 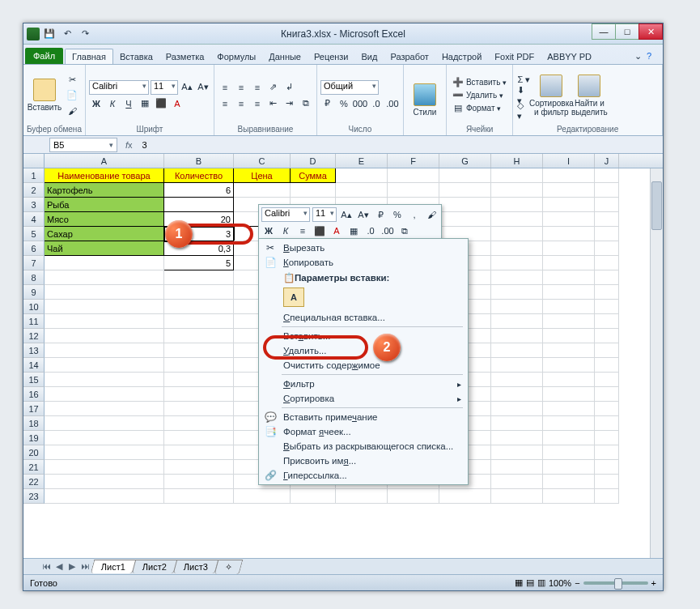 I want to click on row-header: 4, so click(x=34, y=219).